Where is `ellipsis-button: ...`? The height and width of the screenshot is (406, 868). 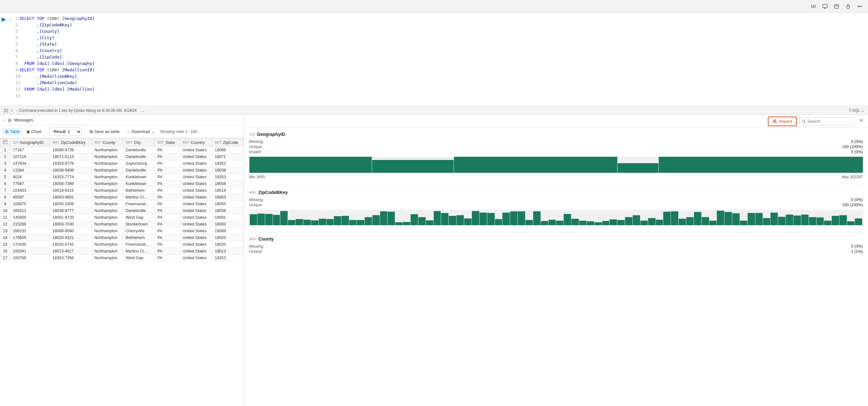 ellipsis-button: ... is located at coordinates (143, 111).